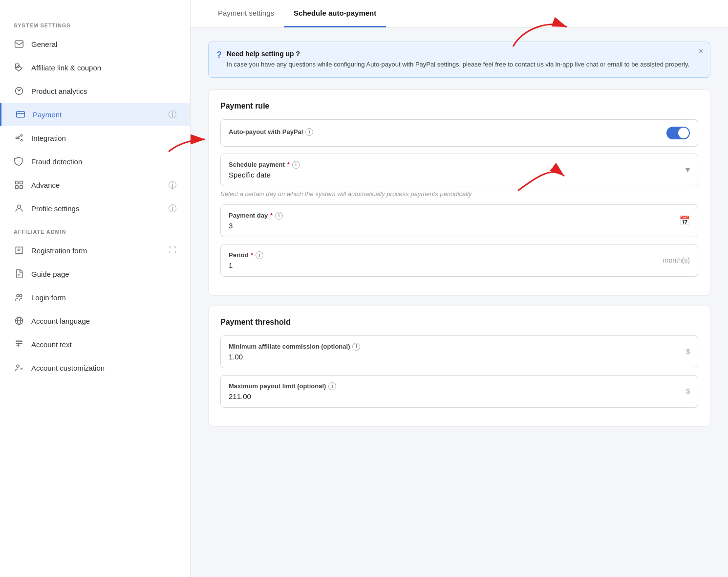 Image resolution: width=728 pixels, height=577 pixels. What do you see at coordinates (172, 208) in the screenshot?
I see `profile-info-icon: i` at bounding box center [172, 208].